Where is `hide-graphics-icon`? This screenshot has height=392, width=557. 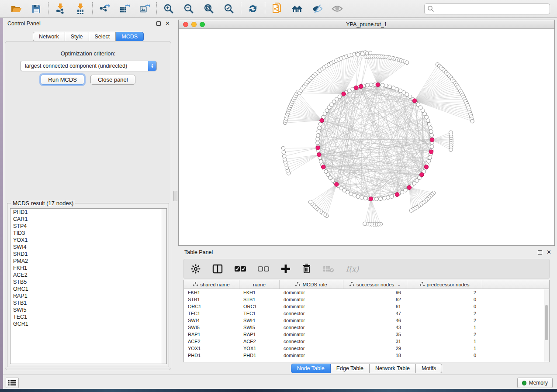 hide-graphics-icon is located at coordinates (317, 9).